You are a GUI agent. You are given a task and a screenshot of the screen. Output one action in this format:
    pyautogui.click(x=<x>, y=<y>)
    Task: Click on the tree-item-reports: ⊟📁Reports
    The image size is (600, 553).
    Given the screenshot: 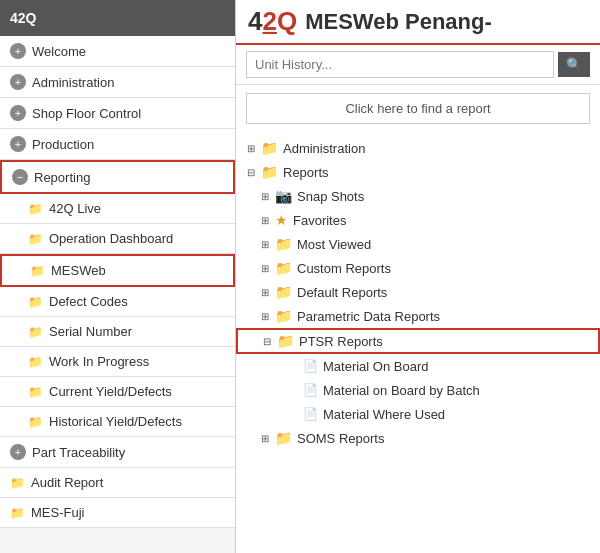 What is the action you would take?
    pyautogui.click(x=418, y=172)
    